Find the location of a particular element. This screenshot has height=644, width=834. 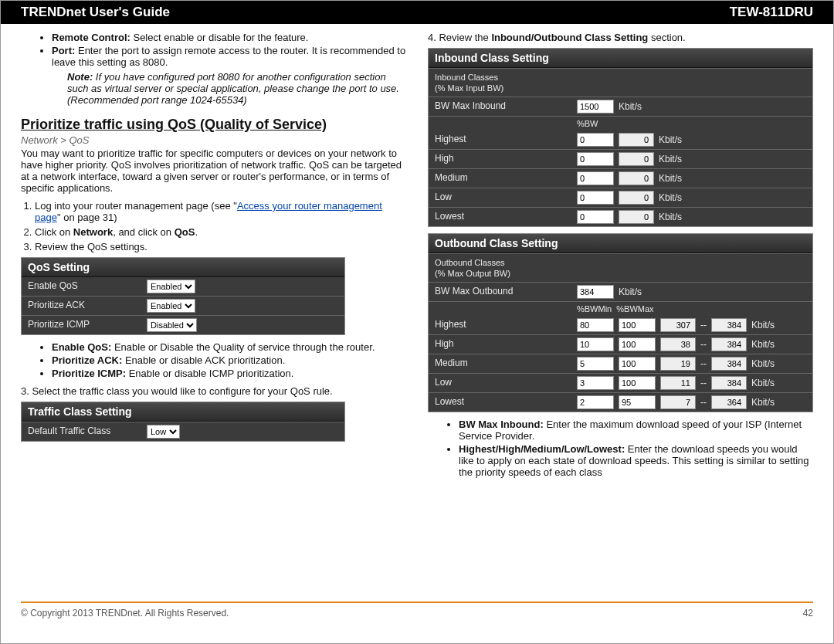

readonly-value: 19 is located at coordinates (678, 364).